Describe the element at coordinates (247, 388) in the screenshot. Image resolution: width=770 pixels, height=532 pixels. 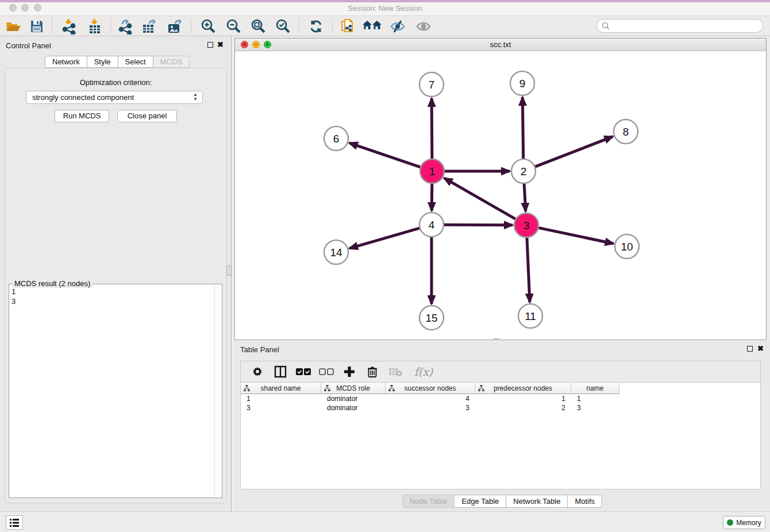
I see `hierarchy-icon` at that location.